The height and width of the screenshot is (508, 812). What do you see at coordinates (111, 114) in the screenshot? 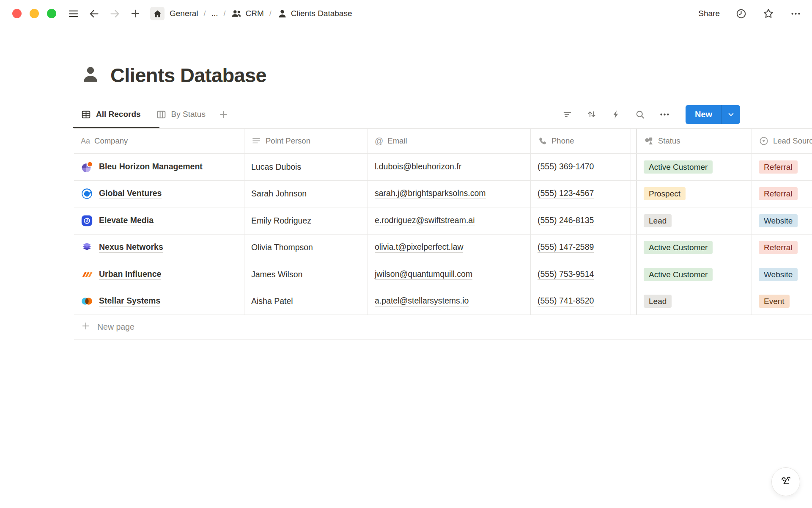
I see `tab-all-records: All Records` at bounding box center [111, 114].